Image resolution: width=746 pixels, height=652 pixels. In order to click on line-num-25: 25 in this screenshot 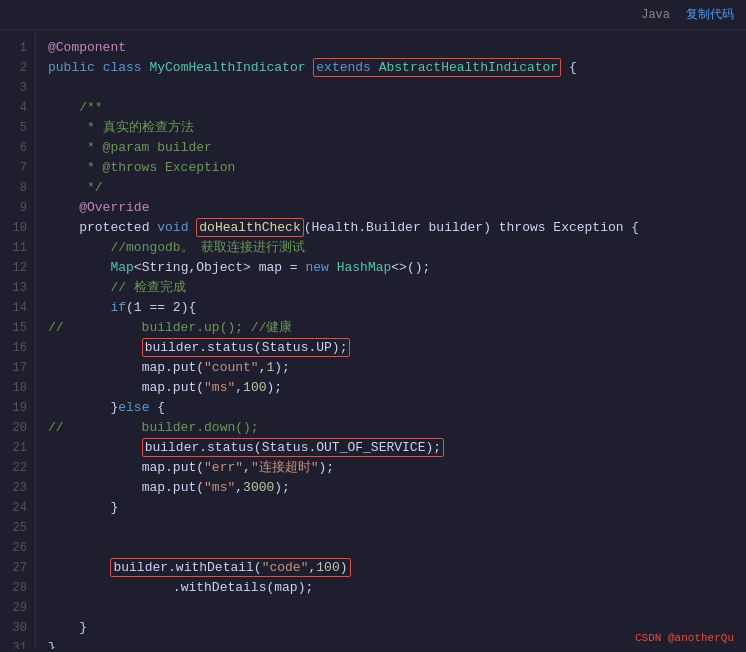, I will do `click(18, 528)`.